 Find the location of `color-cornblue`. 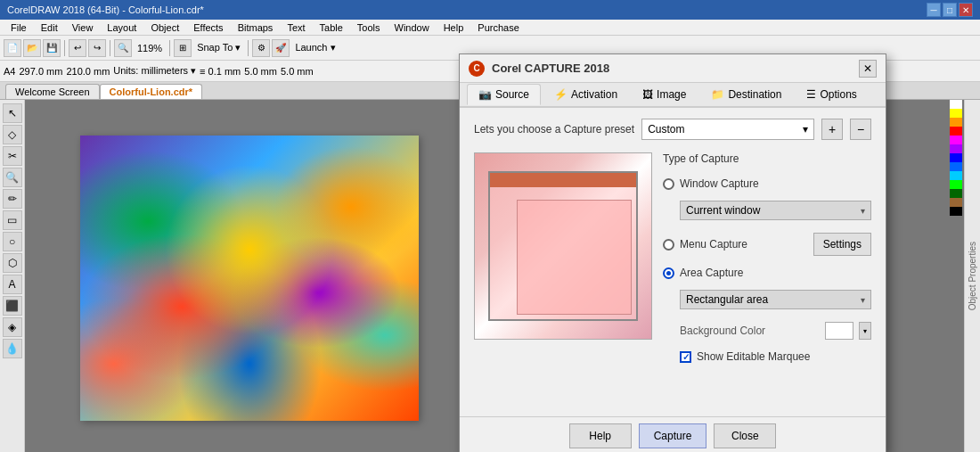

color-cornblue is located at coordinates (956, 167).